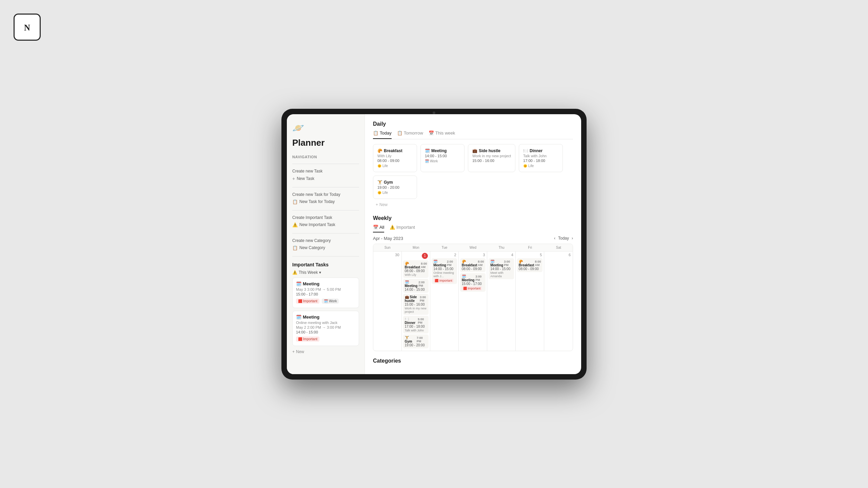  Describe the element at coordinates (400, 133) in the screenshot. I see `tab-tomorrow-icon: 📋` at that location.